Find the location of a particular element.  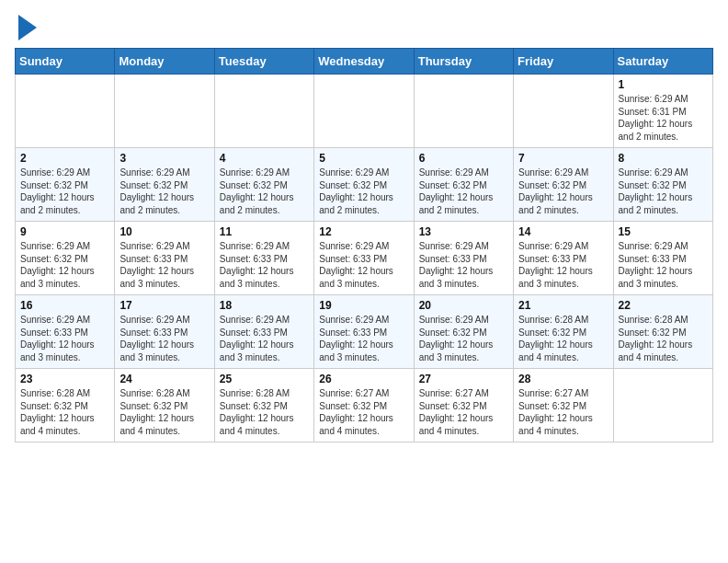

calendar-cell: 21Sunrise: 6:28 AM Sunset: 6:32 PM Dayli… is located at coordinates (563, 332).